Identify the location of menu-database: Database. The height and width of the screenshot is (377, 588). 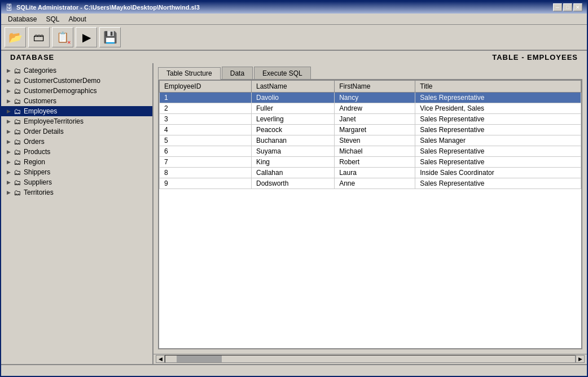
(23, 19).